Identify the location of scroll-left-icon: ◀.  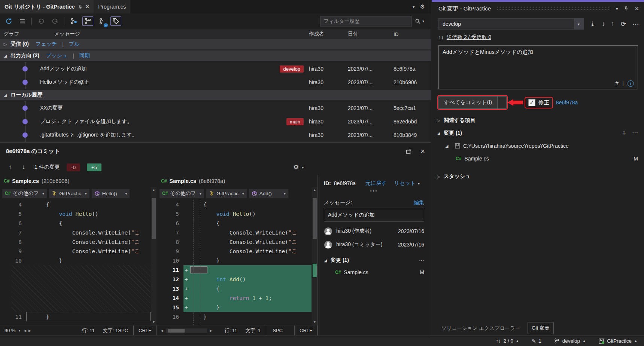
(25, 331).